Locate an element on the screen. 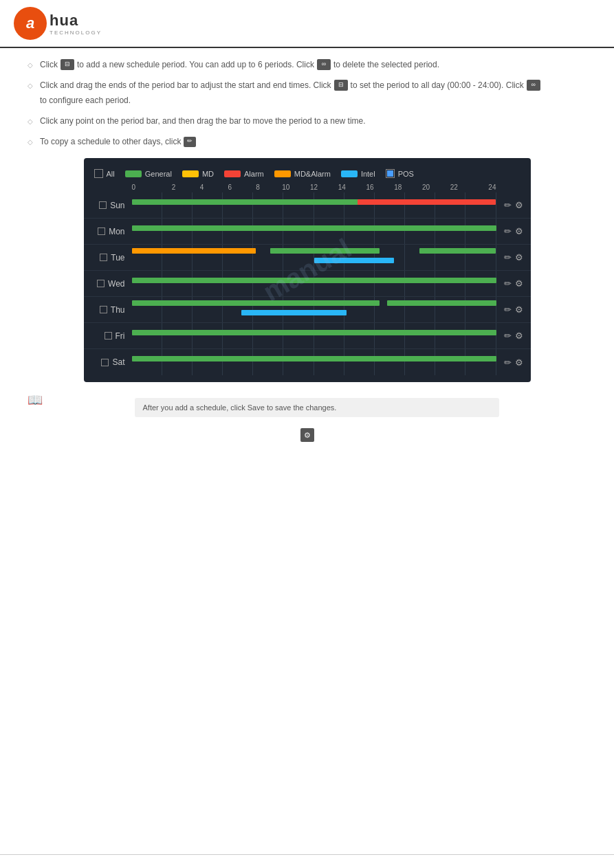  all-checkbox is located at coordinates (99, 173).